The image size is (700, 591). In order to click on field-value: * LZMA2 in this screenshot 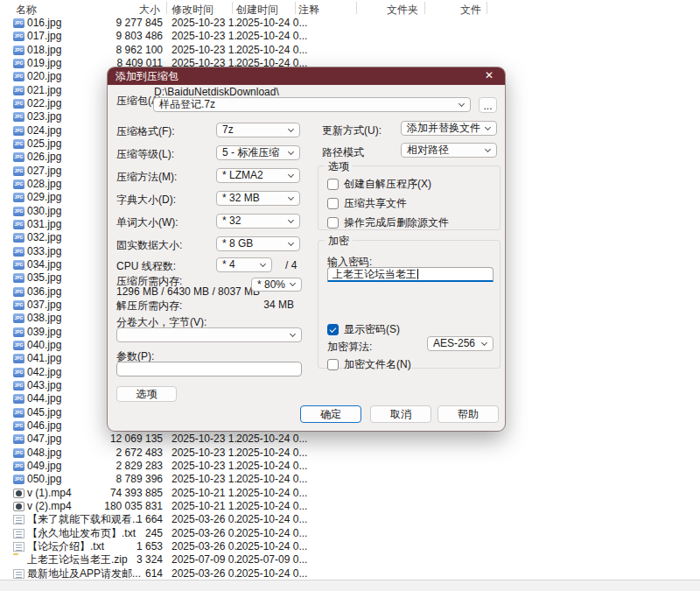, I will do `click(243, 175)`.